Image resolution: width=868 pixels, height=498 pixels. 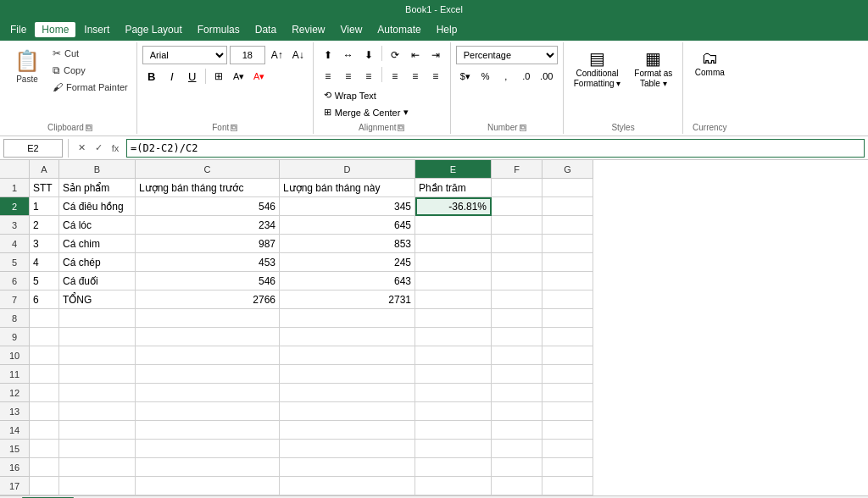 I want to click on row-header-13: 13, so click(x=15, y=412).